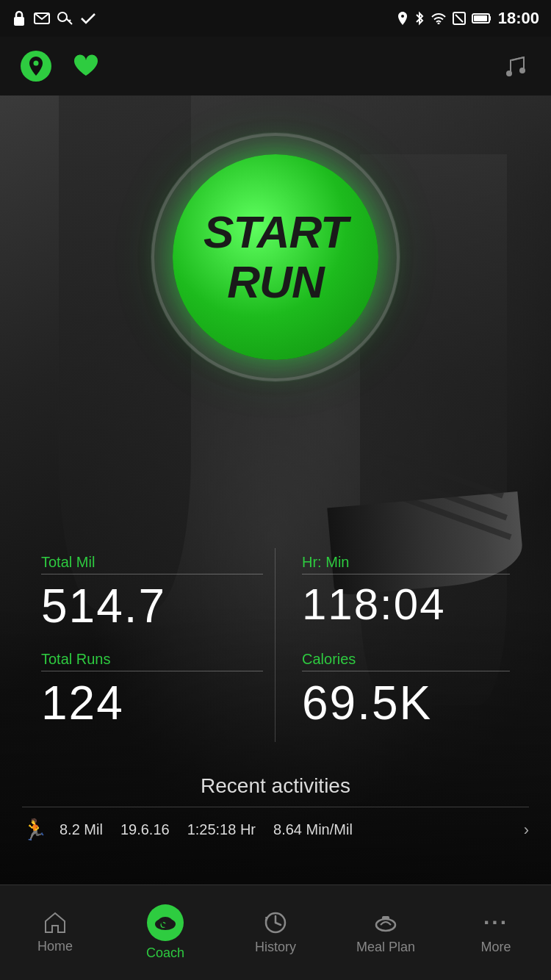  Describe the element at coordinates (152, 563) in the screenshot. I see `stat-label-miles: Total Mil` at that location.